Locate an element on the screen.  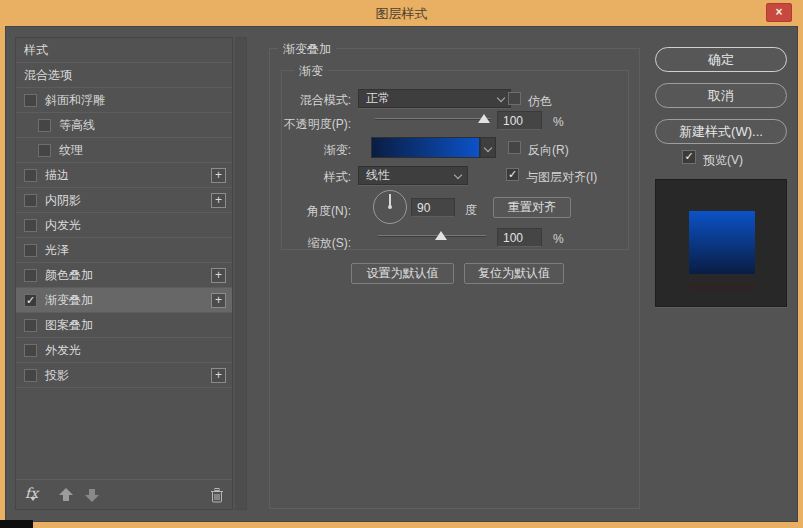
reset-default-button: 复位为默认值 is located at coordinates (514, 274).